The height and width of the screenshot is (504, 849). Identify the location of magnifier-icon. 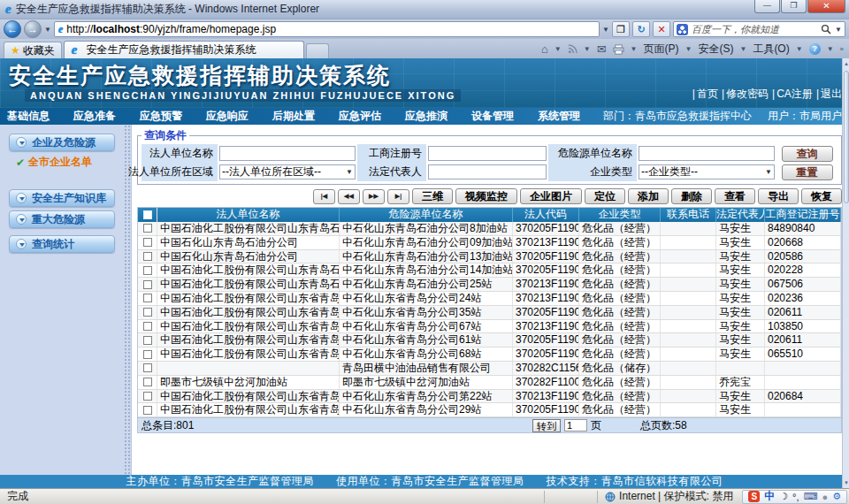
(826, 29).